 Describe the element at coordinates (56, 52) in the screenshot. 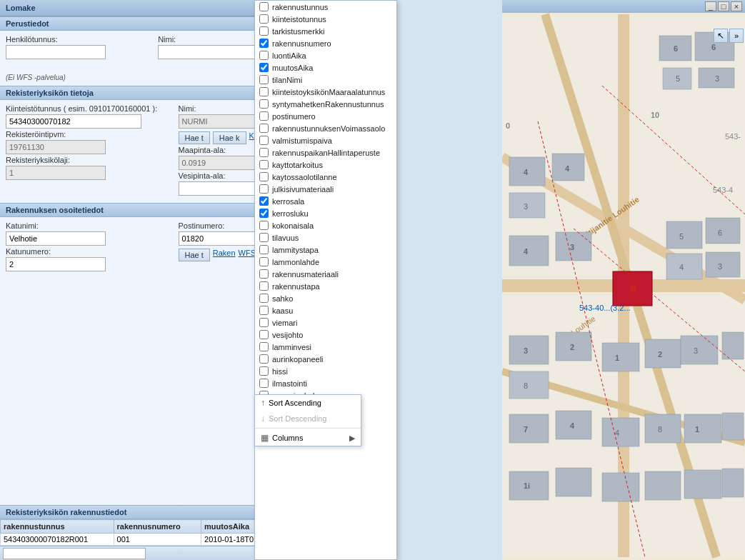

I see `henkilotunnus-input` at that location.